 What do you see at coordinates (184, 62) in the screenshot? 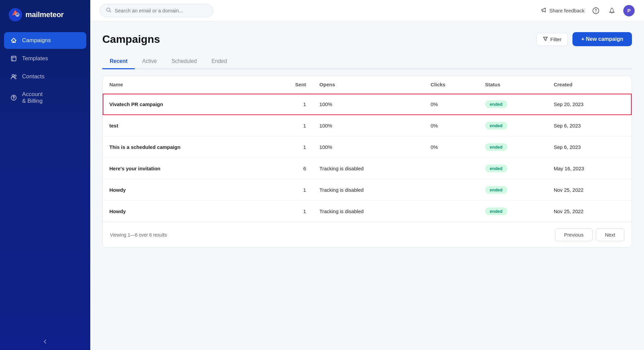
I see `tab-scheduled: Scheduled` at bounding box center [184, 62].